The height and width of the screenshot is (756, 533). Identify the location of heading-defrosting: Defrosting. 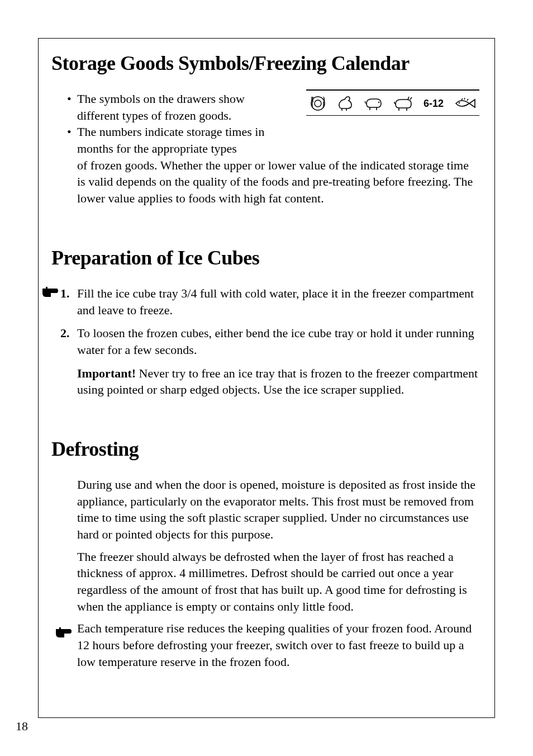
(265, 449).